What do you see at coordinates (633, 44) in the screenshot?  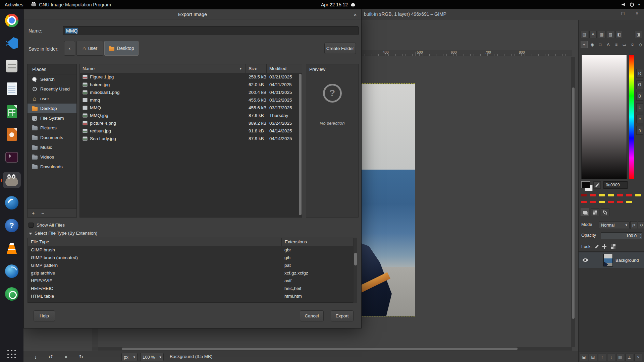 I see `tool-tab-icon: ¤` at bounding box center [633, 44].